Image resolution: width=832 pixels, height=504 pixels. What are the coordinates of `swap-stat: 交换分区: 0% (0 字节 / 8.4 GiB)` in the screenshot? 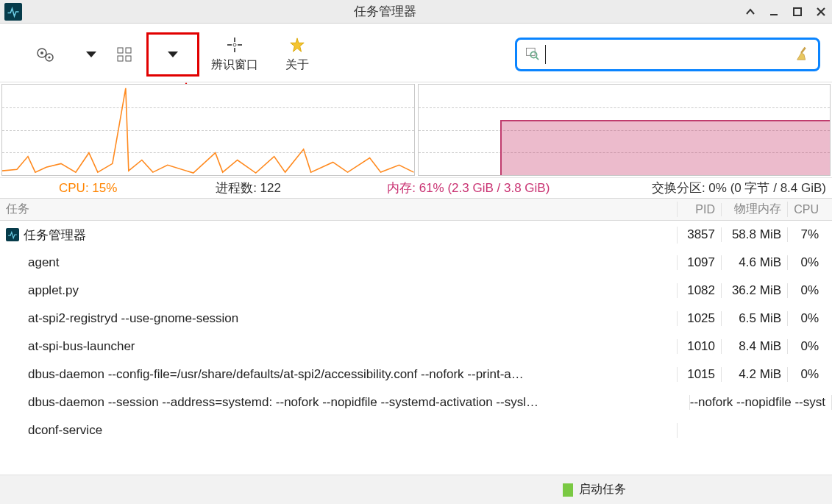 It's located at (719, 188).